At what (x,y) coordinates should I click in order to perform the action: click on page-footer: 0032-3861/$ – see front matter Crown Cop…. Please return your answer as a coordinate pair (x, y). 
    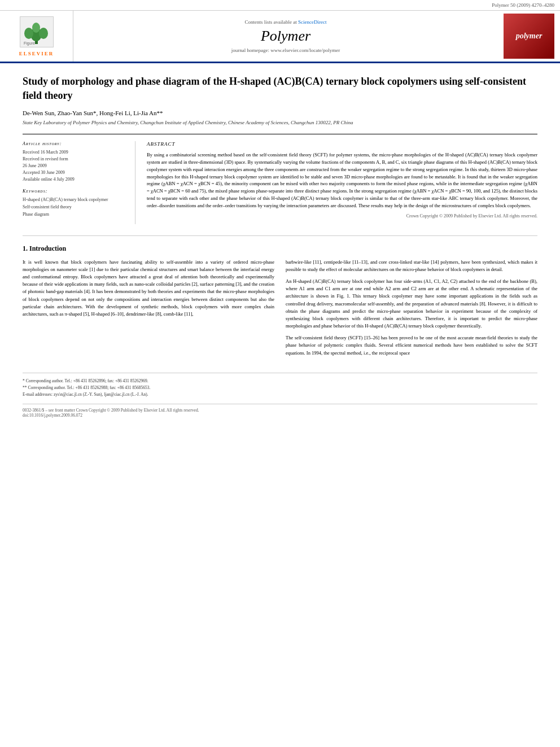
    Looking at the image, I should click on (280, 411).